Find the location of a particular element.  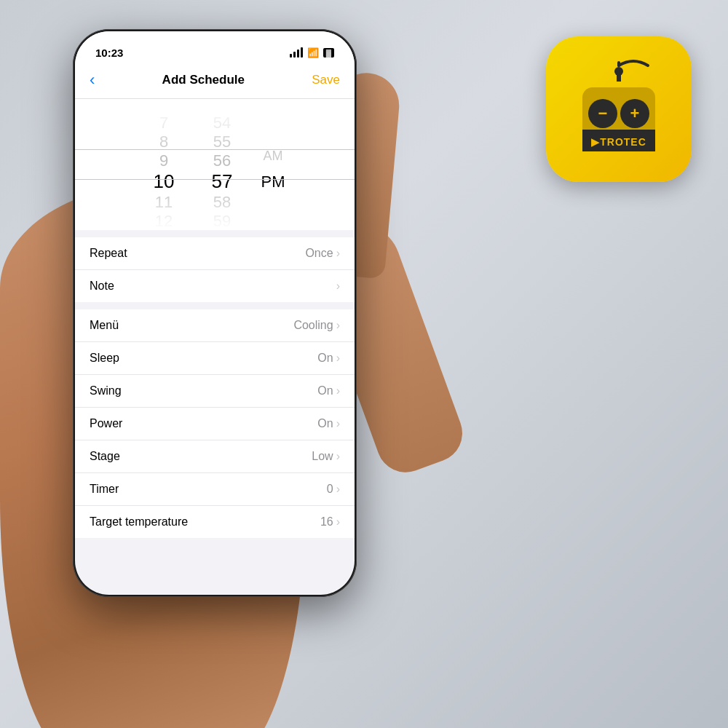

repeat-chevron: › is located at coordinates (338, 253).